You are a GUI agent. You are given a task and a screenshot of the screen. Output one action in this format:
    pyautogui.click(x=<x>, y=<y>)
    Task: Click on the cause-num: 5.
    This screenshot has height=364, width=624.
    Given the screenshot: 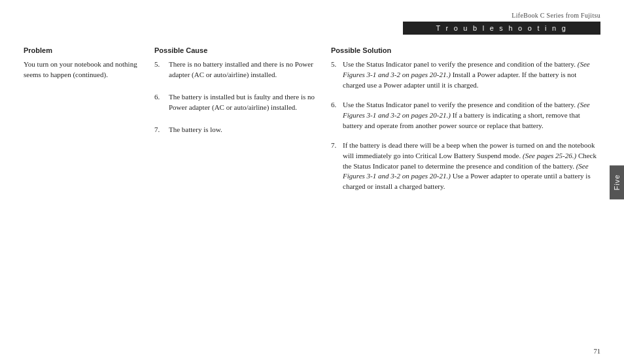 What is the action you would take?
    pyautogui.click(x=162, y=65)
    